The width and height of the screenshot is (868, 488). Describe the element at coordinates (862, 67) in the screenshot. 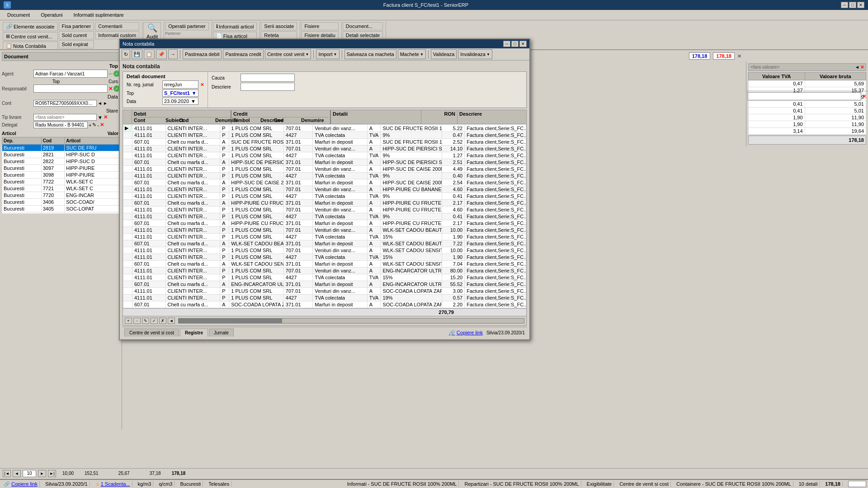

I see `values-close-icon: ✕` at that location.